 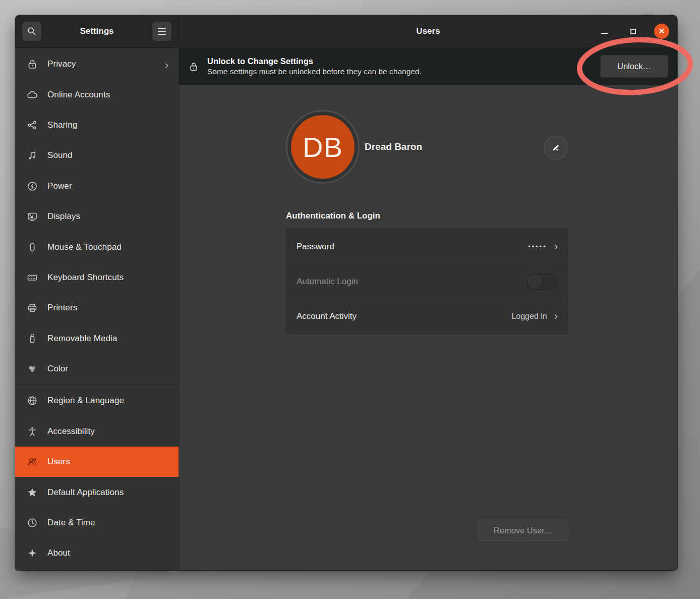 What do you see at coordinates (108, 186) in the screenshot?
I see `sidebar-item-label: Power` at bounding box center [108, 186].